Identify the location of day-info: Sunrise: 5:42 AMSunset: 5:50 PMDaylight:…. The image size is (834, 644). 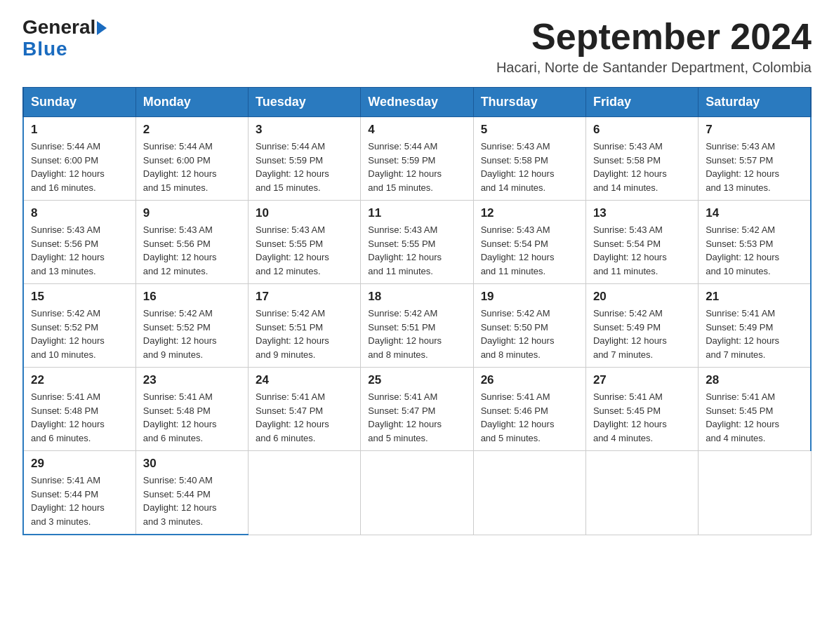
(518, 334).